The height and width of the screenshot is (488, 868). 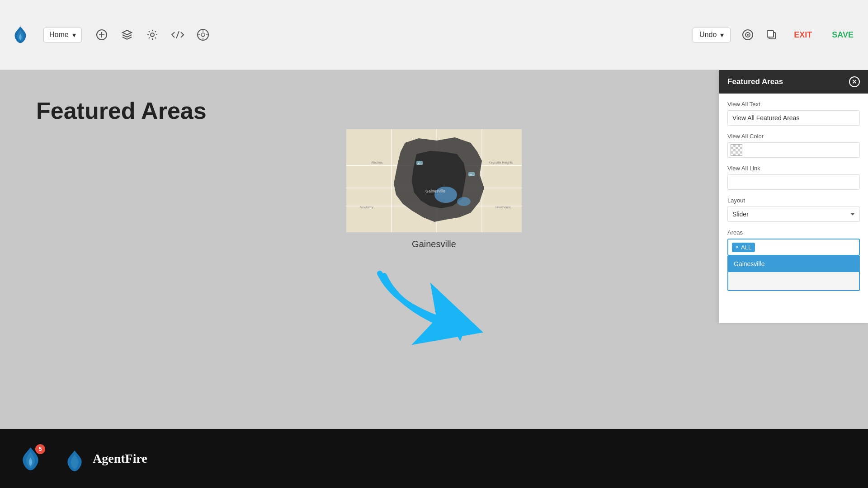 What do you see at coordinates (807, 247) in the screenshot?
I see `areas-search-input` at bounding box center [807, 247].